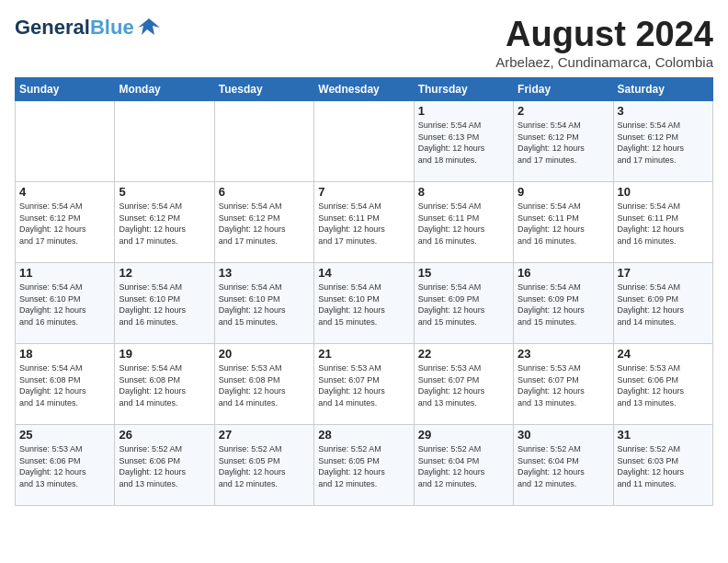  What do you see at coordinates (364, 142) in the screenshot?
I see `calendar-week-1: 1Sunrise: 5:54 AM Sunset: 6:13 PM Daylig…` at bounding box center [364, 142].